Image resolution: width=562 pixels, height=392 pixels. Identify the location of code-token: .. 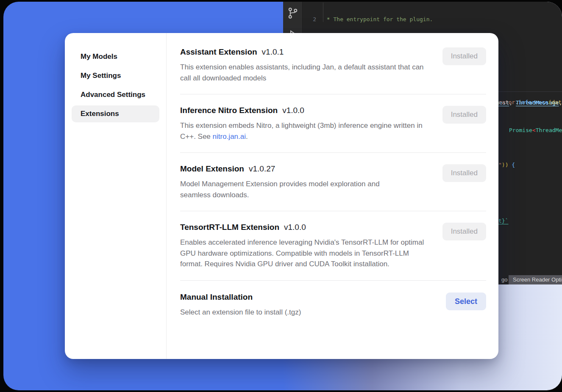
(517, 102).